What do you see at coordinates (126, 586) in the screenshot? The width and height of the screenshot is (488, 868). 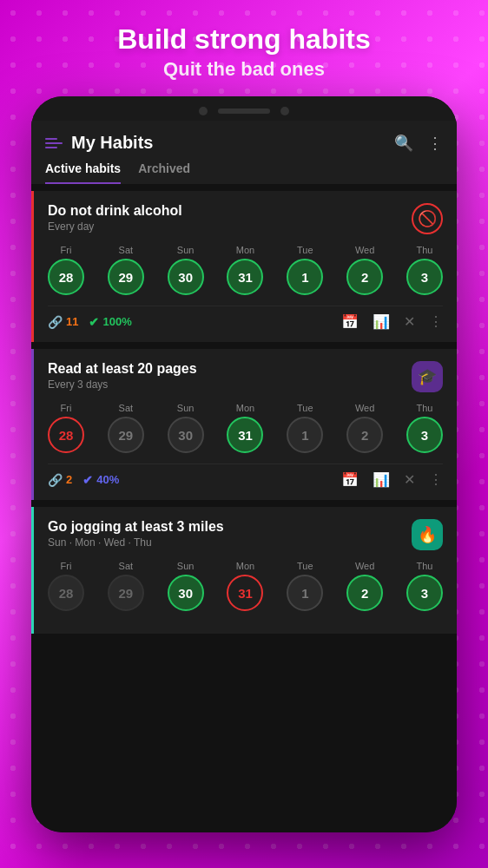 I see `day-col-sat-3: Sat 29` at bounding box center [126, 586].